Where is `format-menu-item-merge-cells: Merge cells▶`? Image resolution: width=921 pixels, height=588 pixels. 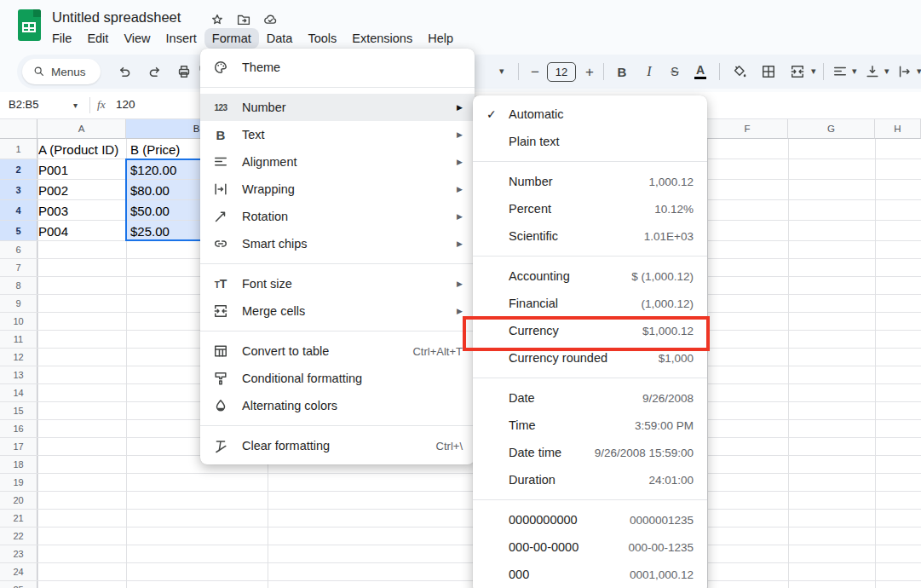
format-menu-item-merge-cells: Merge cells▶ is located at coordinates (337, 311).